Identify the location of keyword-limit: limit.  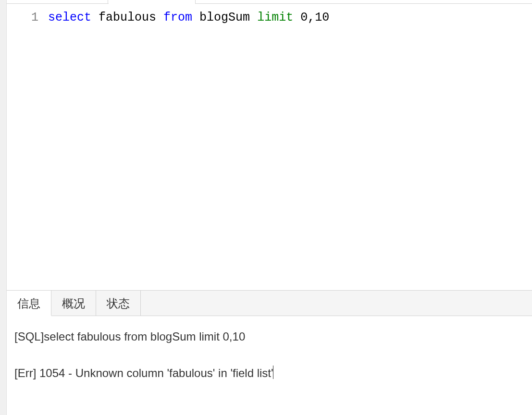
(275, 17).